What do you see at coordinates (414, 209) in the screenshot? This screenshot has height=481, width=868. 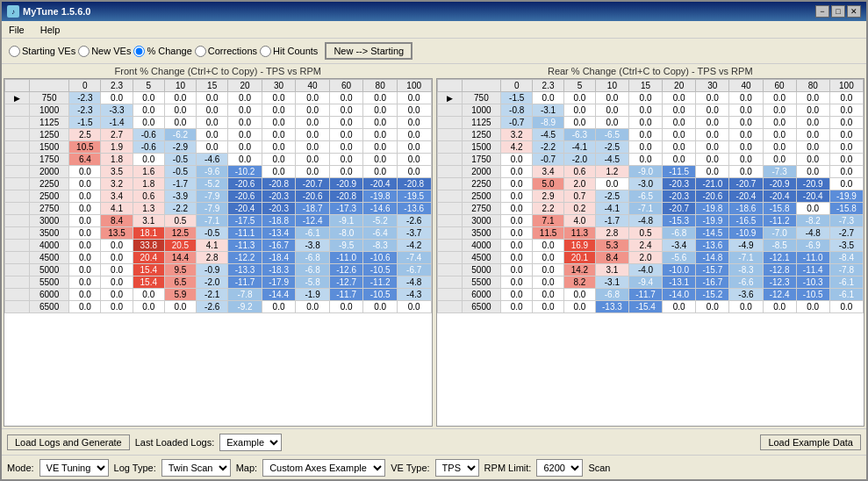 I see `data-cell: -13.6` at bounding box center [414, 209].